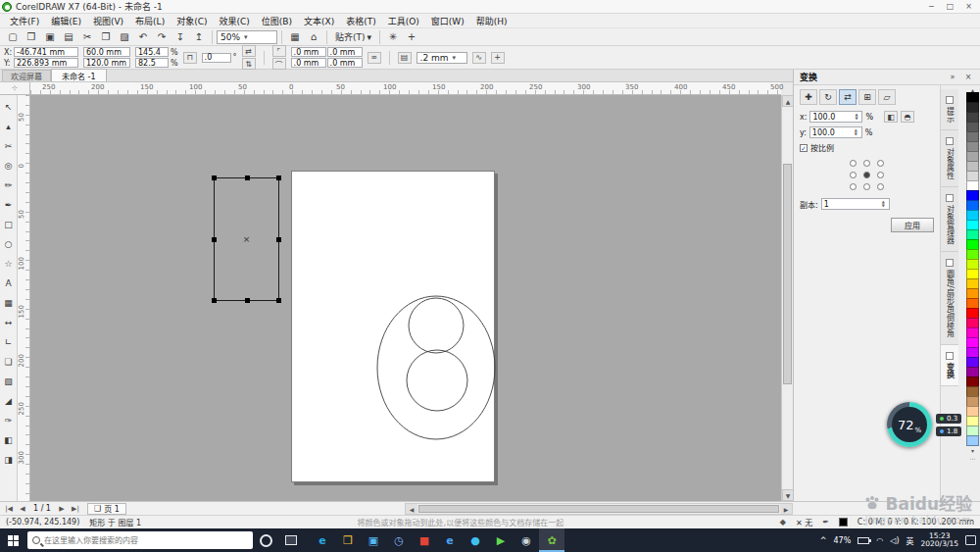  Describe the element at coordinates (9, 381) in the screenshot. I see `transparency-tool: ▧` at that location.